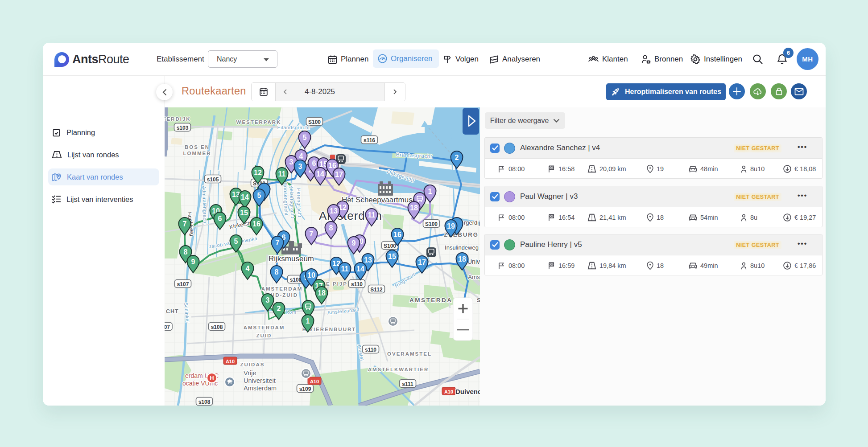 The width and height of the screenshot is (868, 447). What do you see at coordinates (472, 223) in the screenshot?
I see `svg-text: rgerdij` at bounding box center [472, 223].